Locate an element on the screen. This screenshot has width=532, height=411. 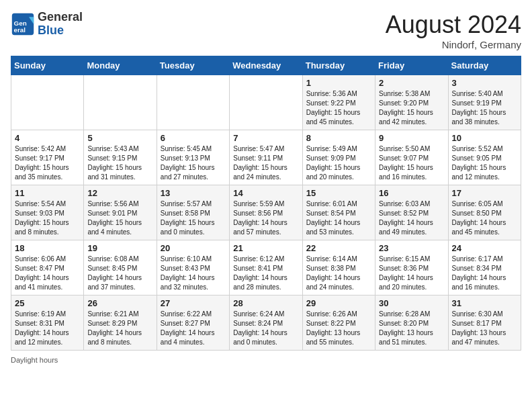
day-number: 21 is located at coordinates (266, 248).